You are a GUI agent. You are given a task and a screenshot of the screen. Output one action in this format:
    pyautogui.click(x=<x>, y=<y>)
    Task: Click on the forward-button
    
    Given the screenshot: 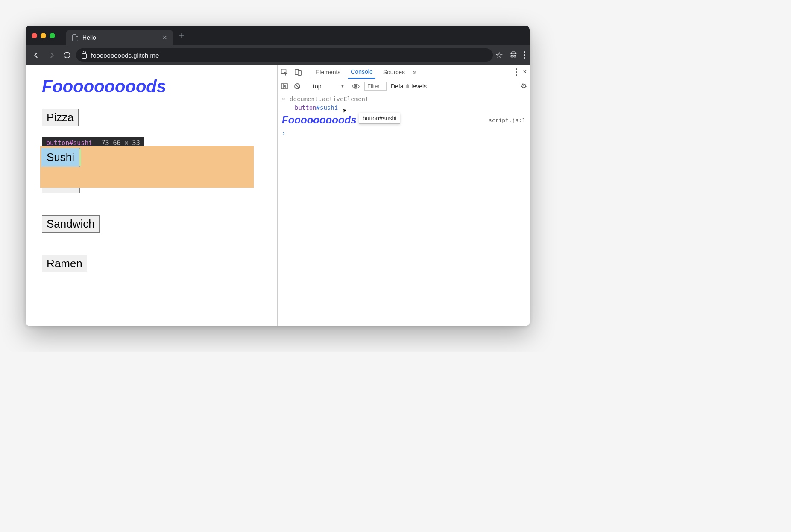 What is the action you would take?
    pyautogui.click(x=52, y=55)
    